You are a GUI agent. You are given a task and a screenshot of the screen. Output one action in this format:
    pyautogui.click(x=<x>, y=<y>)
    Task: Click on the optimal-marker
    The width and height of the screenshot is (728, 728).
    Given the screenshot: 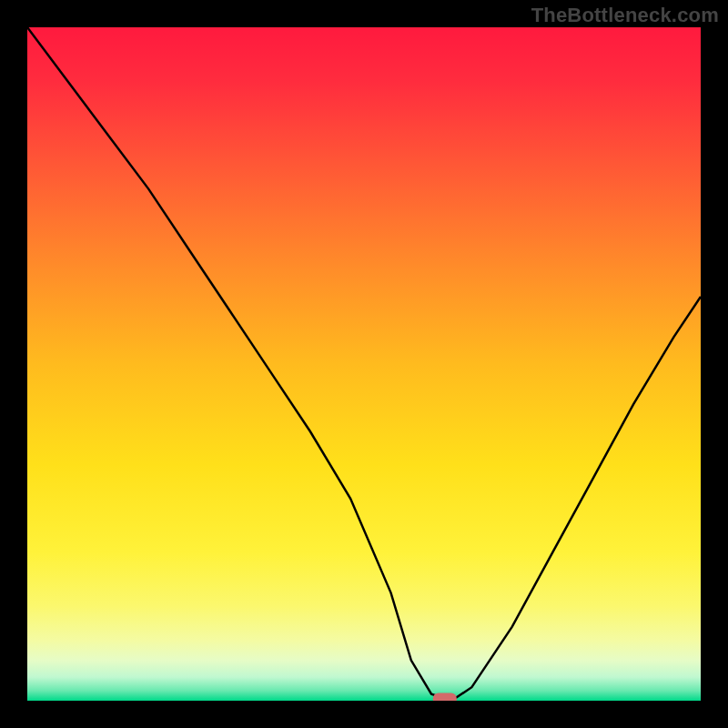 What is the action you would take?
    pyautogui.click(x=445, y=697)
    